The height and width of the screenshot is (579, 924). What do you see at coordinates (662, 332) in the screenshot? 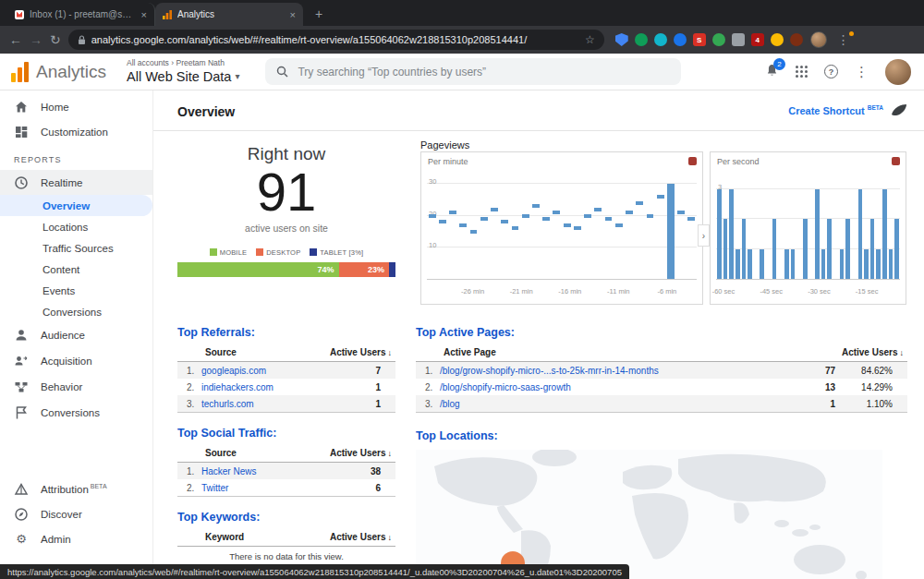
I see `top-active-pages-title: Top Active Pages:` at bounding box center [662, 332].